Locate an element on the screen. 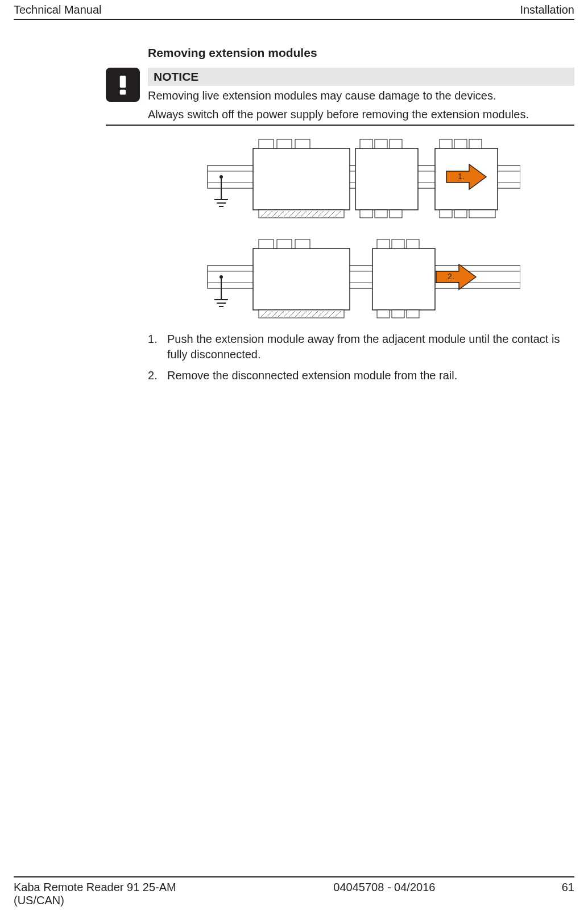 The image size is (588, 915). footer-left: Kaba Remote Reader 91 25-AM (US/CAN) is located at coordinates (110, 894).